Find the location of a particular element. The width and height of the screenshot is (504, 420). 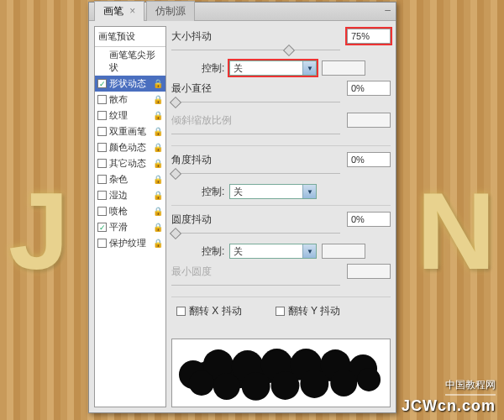

sidebar-item-8: 湿边🔒 is located at coordinates (130, 195).